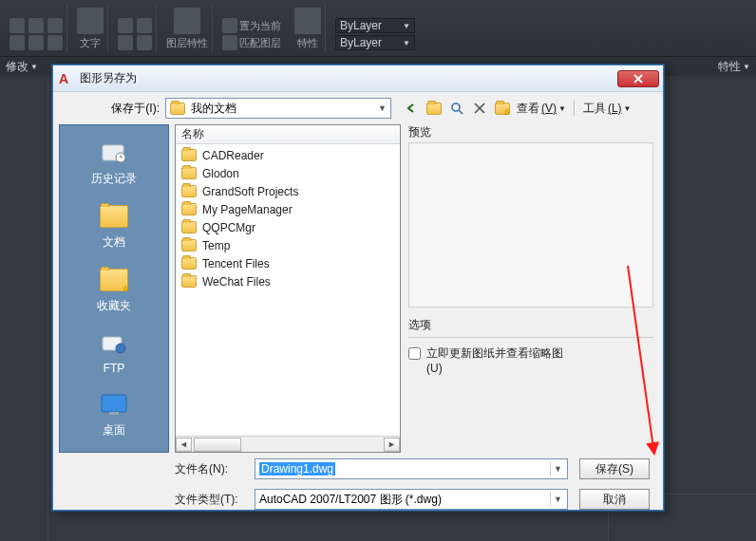 This screenshot has height=541, width=756. I want to click on note-icon, so click(144, 43).